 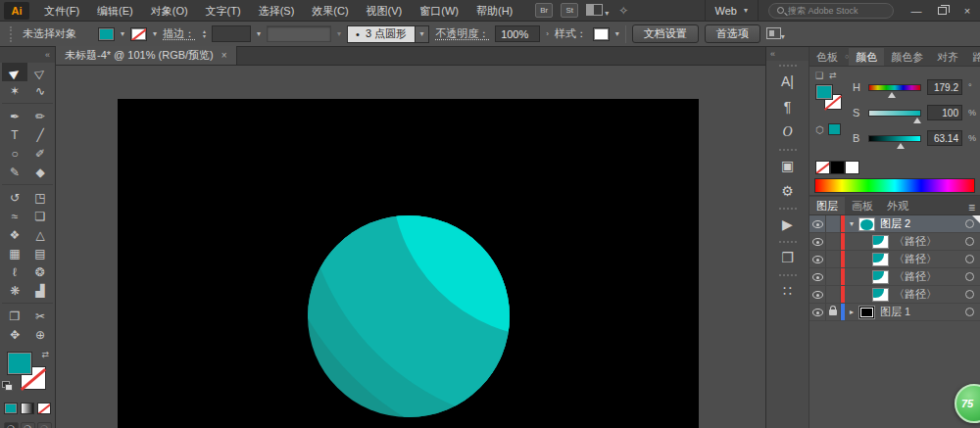 What do you see at coordinates (40, 335) in the screenshot?
I see `zoom-tool: ⊕` at bounding box center [40, 335].